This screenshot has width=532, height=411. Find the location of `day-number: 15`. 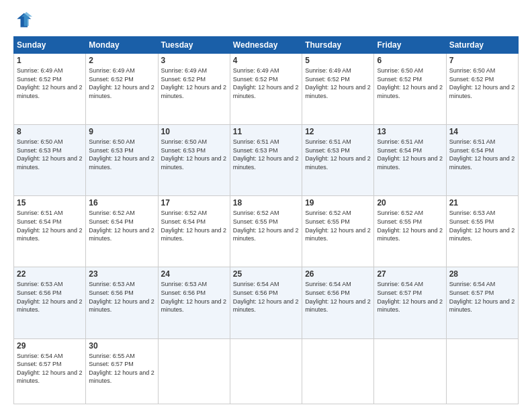

day-number: 15 is located at coordinates (50, 203).